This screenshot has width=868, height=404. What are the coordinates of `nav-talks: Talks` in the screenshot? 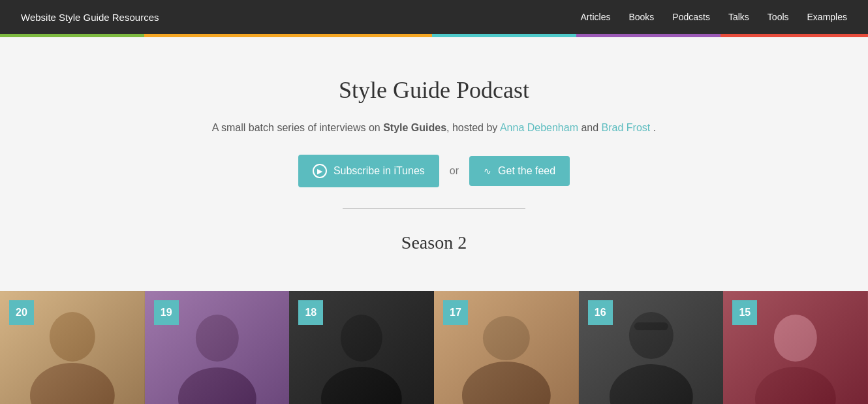 It's located at (739, 17).